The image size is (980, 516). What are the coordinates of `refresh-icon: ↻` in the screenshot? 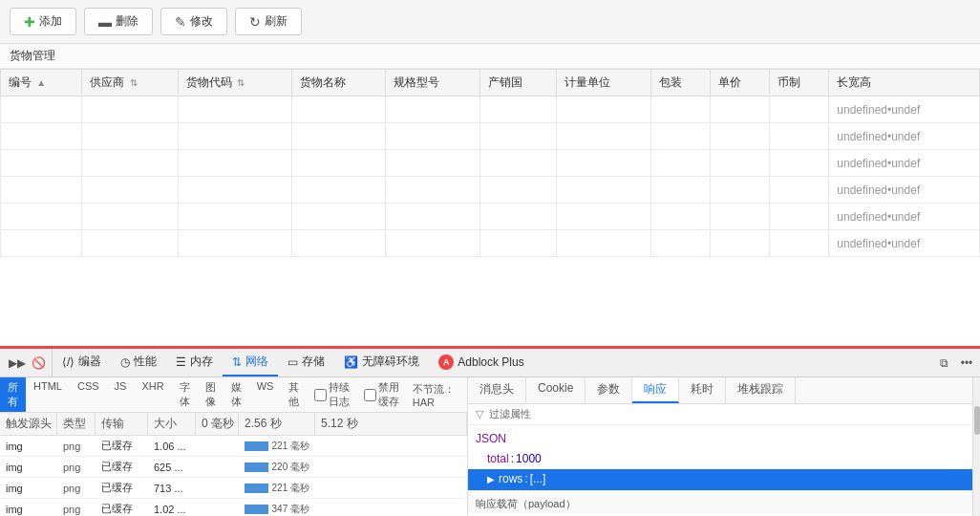 It's located at (255, 22).